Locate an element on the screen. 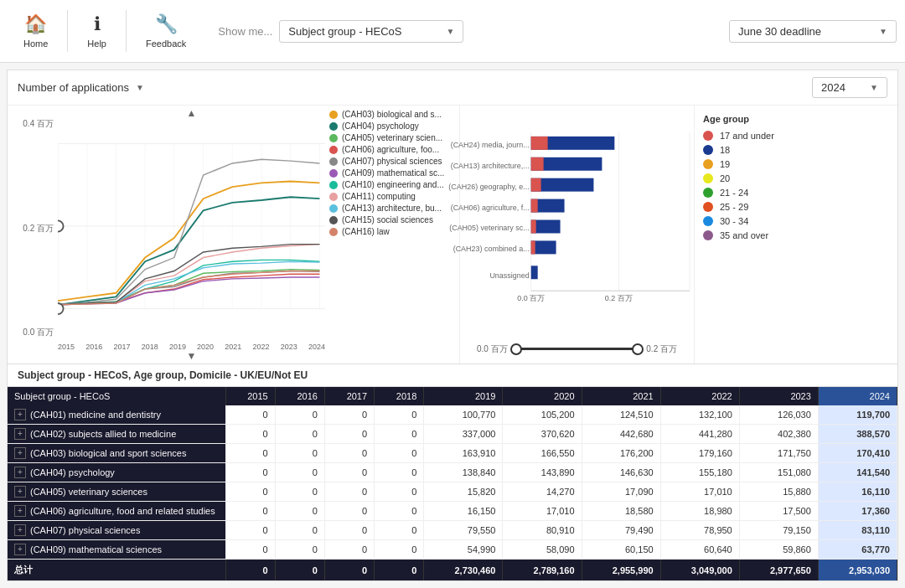  legend-label-cah07: (CAH07) physical sciences is located at coordinates (392, 161).